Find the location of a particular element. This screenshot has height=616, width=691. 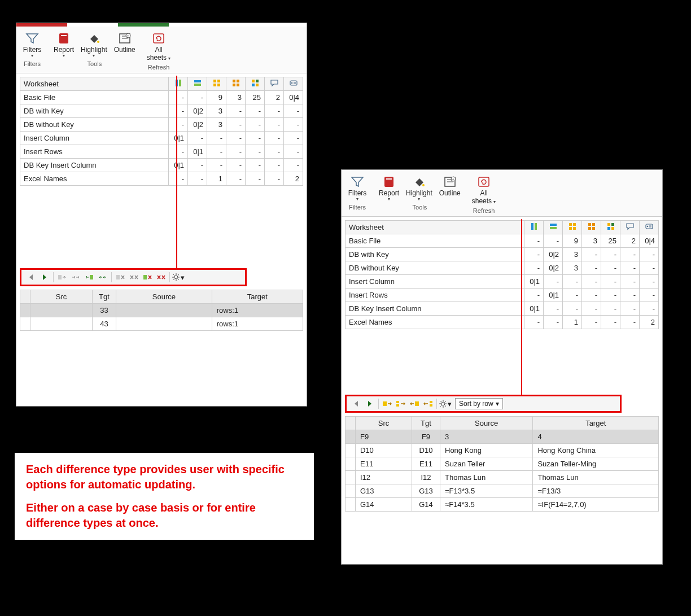

difference-detail-table: Src Tgt Source Target 33rows:143rows:1 is located at coordinates (161, 311).